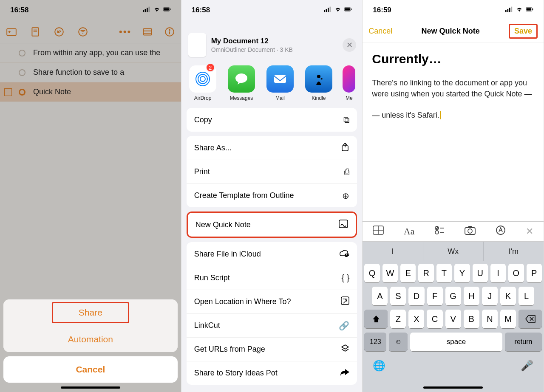 The height and width of the screenshot is (392, 544). Describe the element at coordinates (398, 319) in the screenshot. I see `key-z: Z` at that location.